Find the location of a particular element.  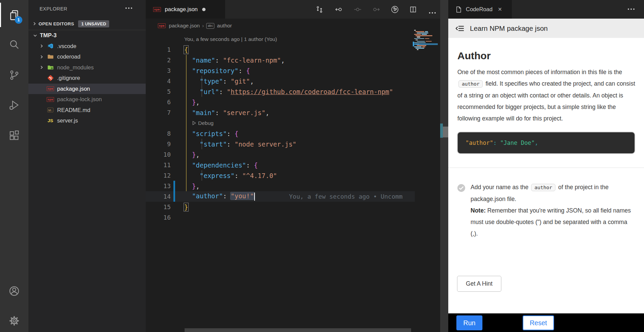

sidebar-title: EXPLORER is located at coordinates (53, 9).